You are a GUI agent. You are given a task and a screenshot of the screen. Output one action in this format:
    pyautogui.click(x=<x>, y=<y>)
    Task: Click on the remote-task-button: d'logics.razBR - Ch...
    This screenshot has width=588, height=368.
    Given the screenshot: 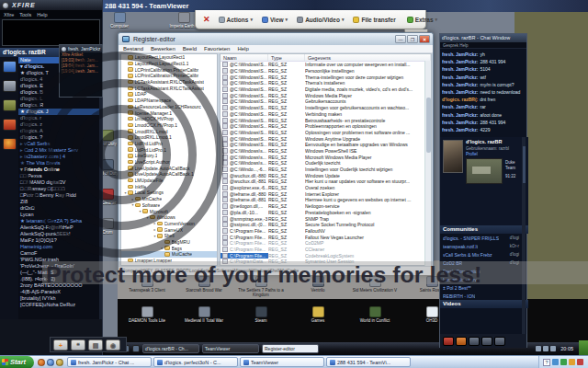 What is the action you would take?
    pyautogui.click(x=171, y=349)
    